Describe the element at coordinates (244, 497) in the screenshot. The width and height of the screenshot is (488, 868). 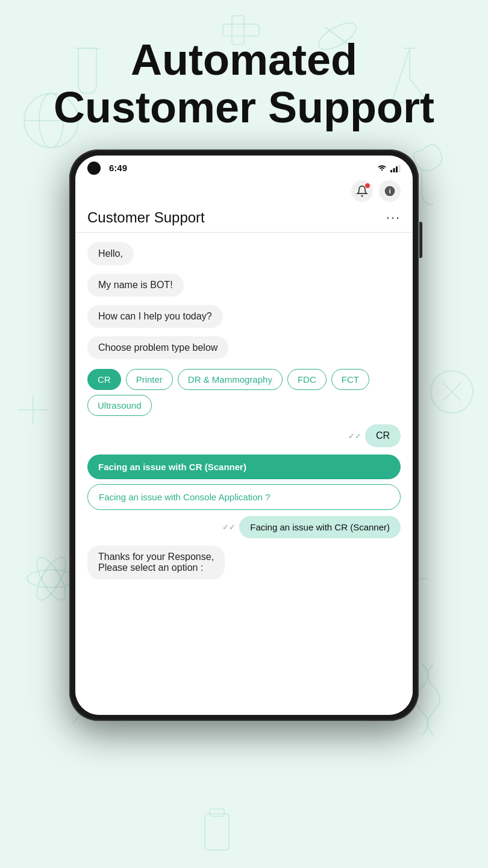
I see `option-console-app: Facing an issue with Console Application…` at that location.